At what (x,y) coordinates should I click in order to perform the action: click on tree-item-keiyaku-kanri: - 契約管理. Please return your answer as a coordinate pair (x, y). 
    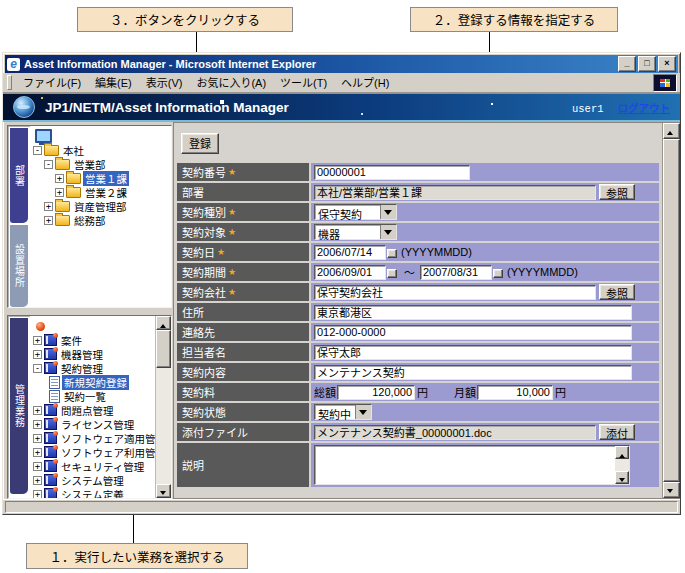
    Looking at the image, I should click on (94, 368).